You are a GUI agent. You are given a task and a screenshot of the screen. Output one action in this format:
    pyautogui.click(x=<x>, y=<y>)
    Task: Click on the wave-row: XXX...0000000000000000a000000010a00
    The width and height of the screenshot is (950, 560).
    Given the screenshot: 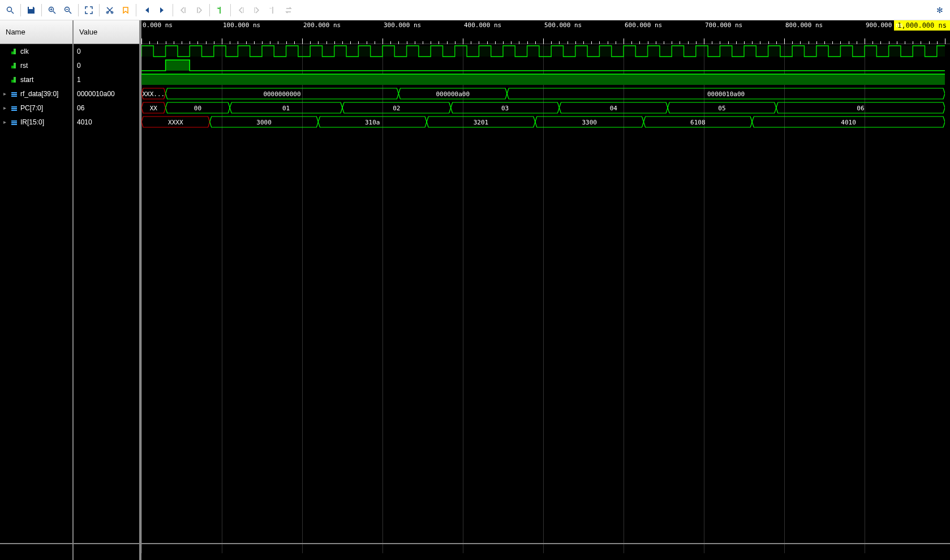 What is the action you would take?
    pyautogui.click(x=545, y=94)
    